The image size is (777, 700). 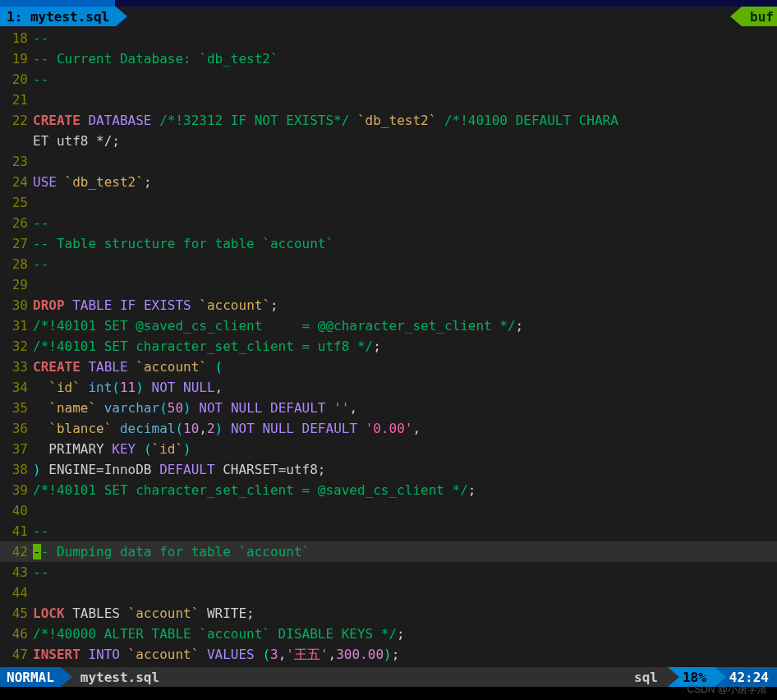 What do you see at coordinates (16, 613) in the screenshot?
I see `line-number: 45` at bounding box center [16, 613].